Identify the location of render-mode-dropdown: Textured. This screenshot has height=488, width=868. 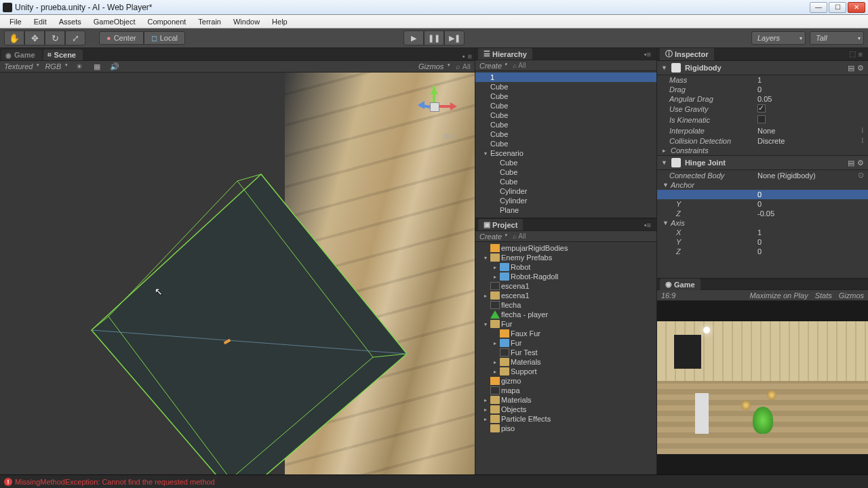
(22, 66).